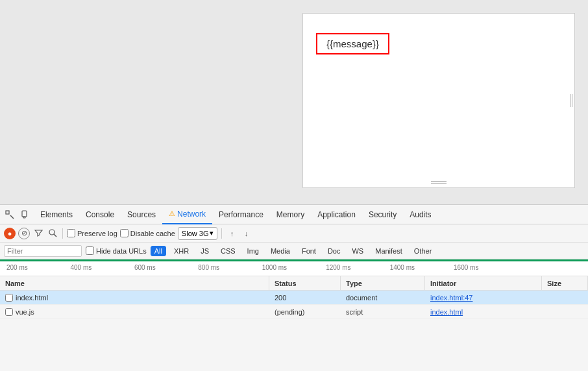 Image resolution: width=588 pixels, height=371 pixels. I want to click on tab-application: Application, so click(336, 215).